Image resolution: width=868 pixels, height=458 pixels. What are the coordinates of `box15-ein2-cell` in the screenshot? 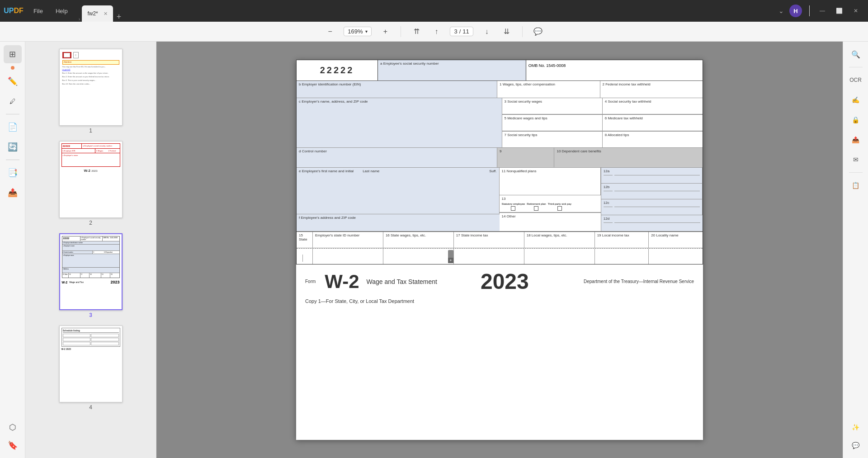 It's located at (348, 256).